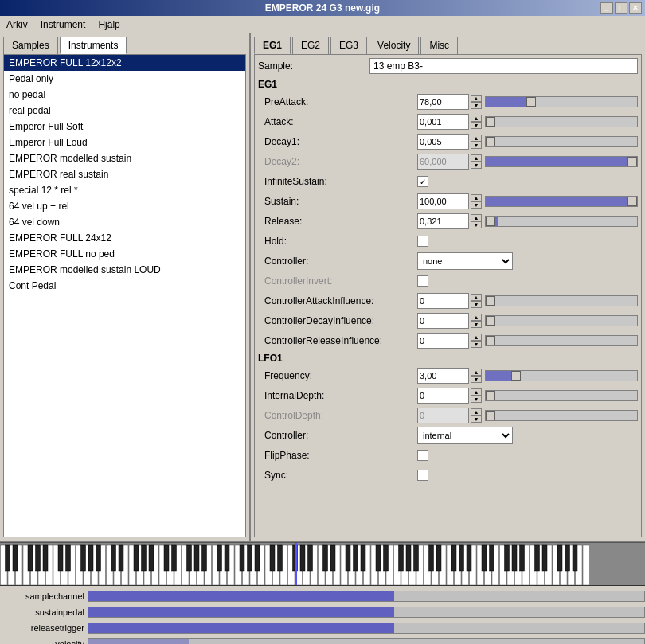 The height and width of the screenshot is (644, 645). What do you see at coordinates (561, 201) in the screenshot?
I see `sustain-slider` at bounding box center [561, 201].